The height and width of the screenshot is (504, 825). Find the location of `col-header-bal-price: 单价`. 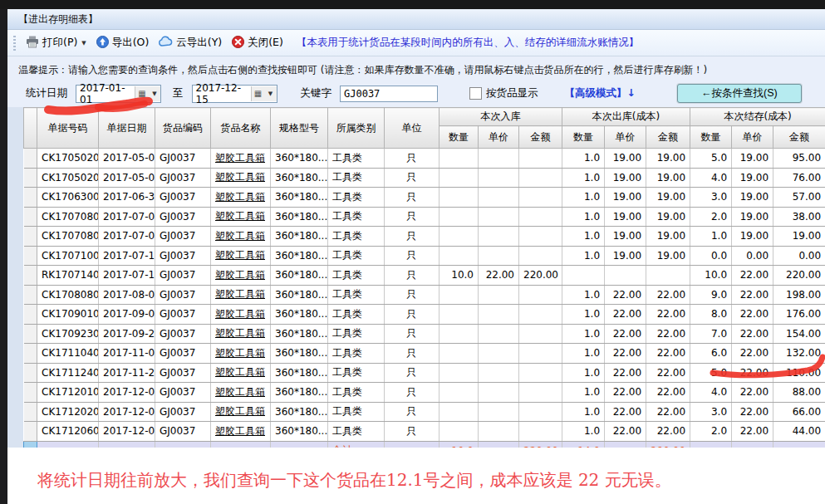

col-header-bal-price: 单价 is located at coordinates (753, 138).